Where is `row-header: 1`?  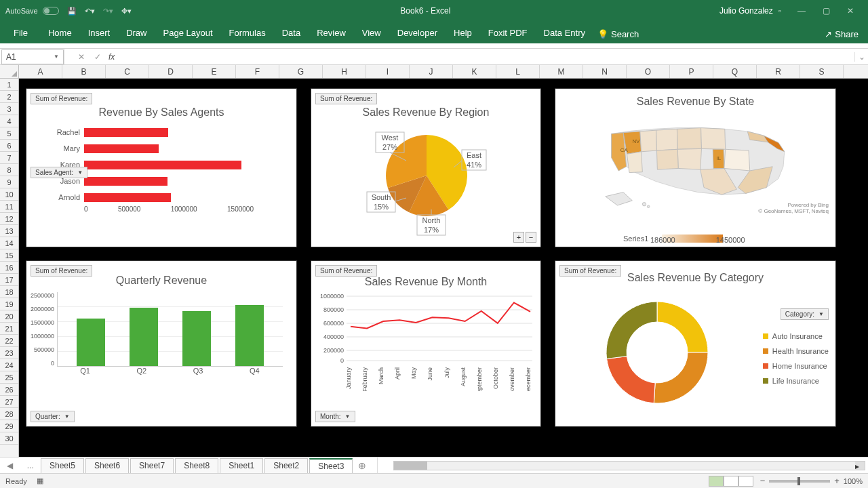
row-header: 1 is located at coordinates (9, 85).